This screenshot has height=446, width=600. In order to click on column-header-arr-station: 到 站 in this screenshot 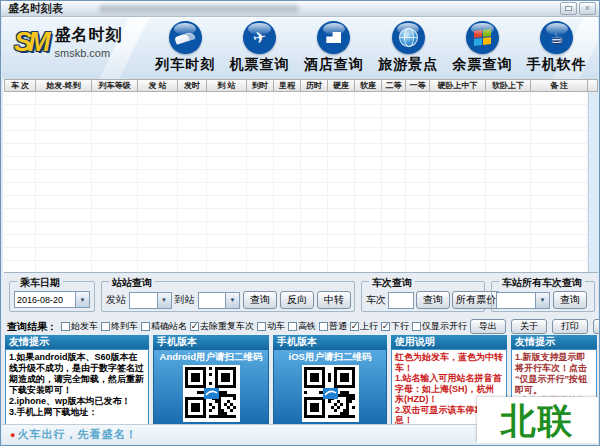, I will do `click(227, 86)`.